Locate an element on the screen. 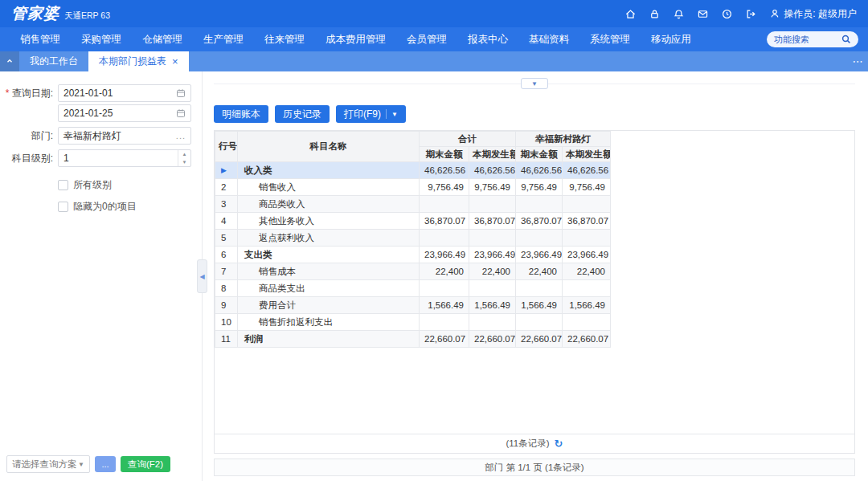 Image resolution: width=868 pixels, height=481 pixels. total-period-amount-cell: 46,626.56 is located at coordinates (493, 170).